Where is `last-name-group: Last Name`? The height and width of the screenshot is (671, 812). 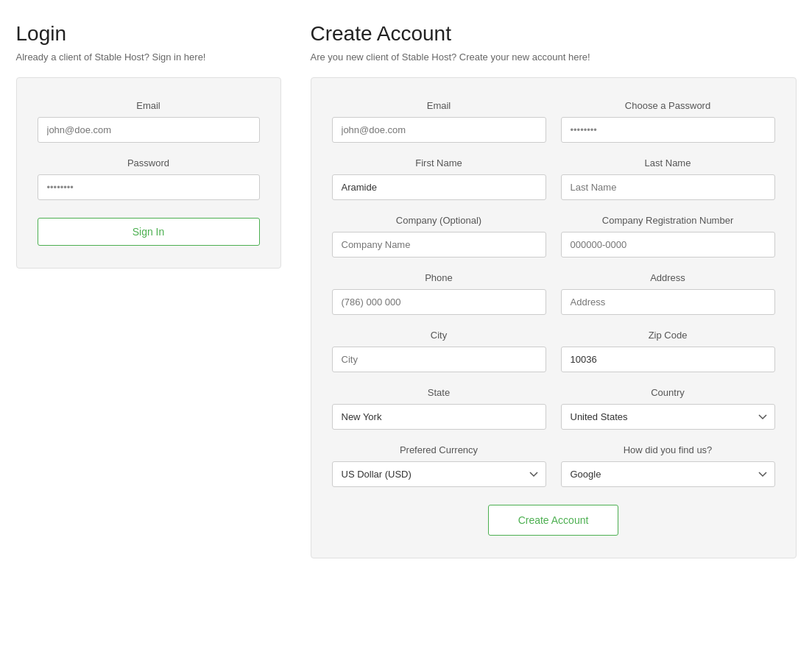
last-name-group: Last Name is located at coordinates (668, 179).